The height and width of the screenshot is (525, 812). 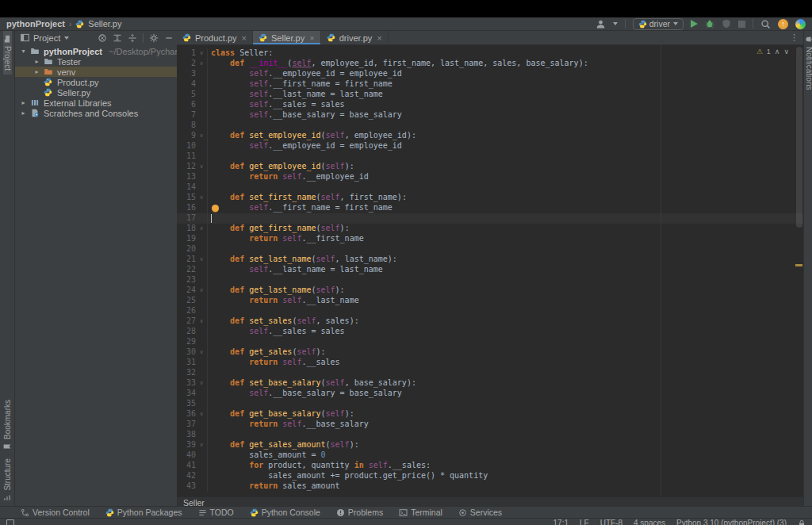 What do you see at coordinates (56, 512) in the screenshot?
I see `toolwindow-button-version-control: Version Control` at bounding box center [56, 512].